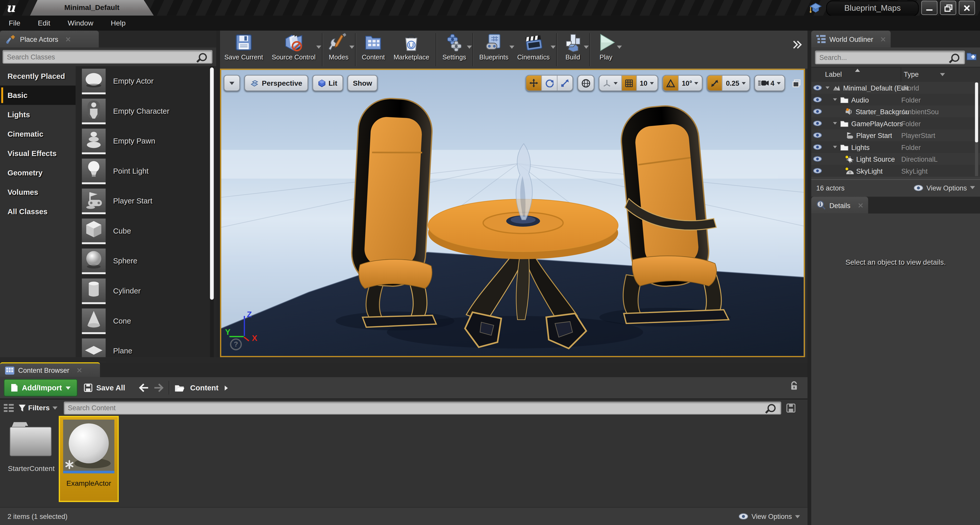 Image resolution: width=980 pixels, height=525 pixels. I want to click on grid-snap-value-button: 10, so click(647, 83).